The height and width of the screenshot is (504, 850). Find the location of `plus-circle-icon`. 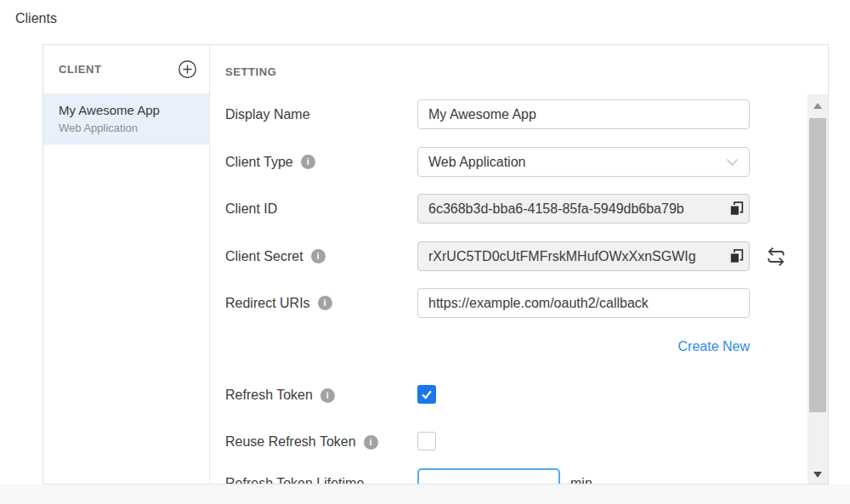

plus-circle-icon is located at coordinates (187, 70).